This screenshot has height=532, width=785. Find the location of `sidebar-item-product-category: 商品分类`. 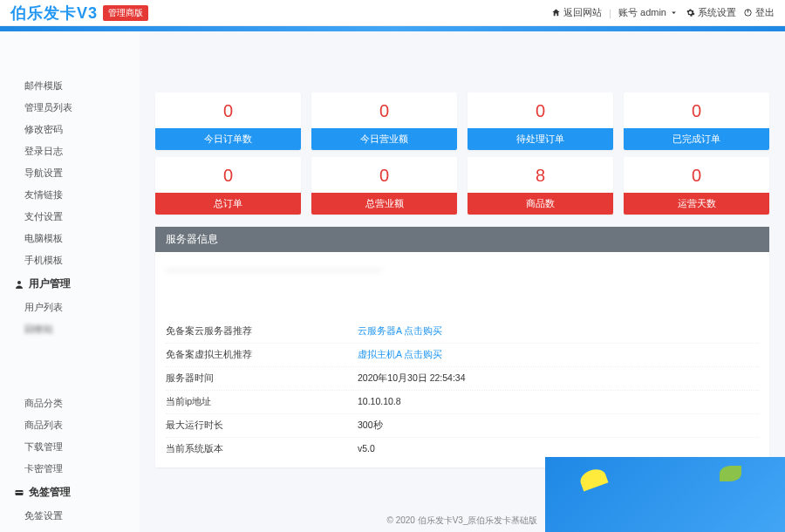

sidebar-item-product-category: 商品分类 is located at coordinates (70, 403).